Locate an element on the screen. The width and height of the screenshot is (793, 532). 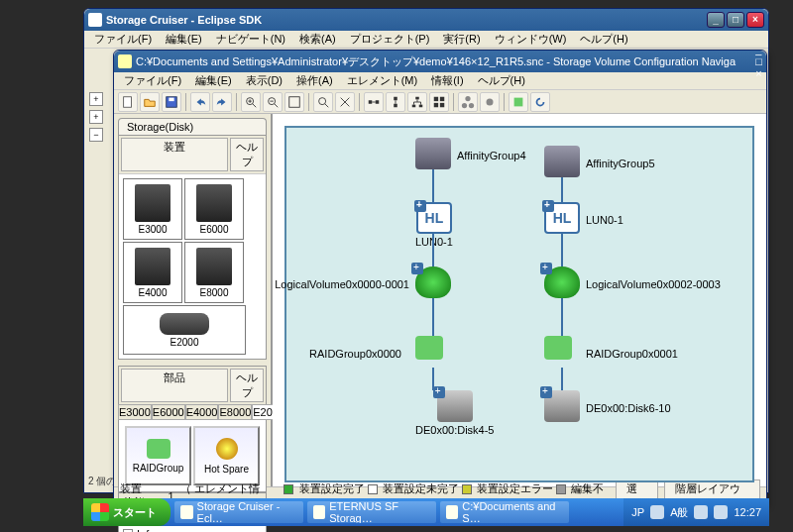
diagram-node-raid: RAIDGroup0x0001 is located at coordinates (558, 348).